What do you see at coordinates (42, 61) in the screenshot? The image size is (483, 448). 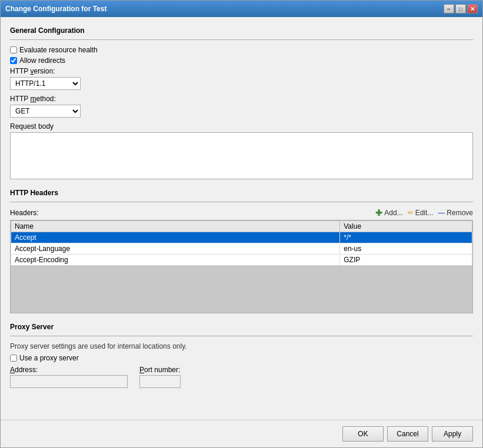 I see `allow-redirects-label: Allow redirects` at bounding box center [42, 61].